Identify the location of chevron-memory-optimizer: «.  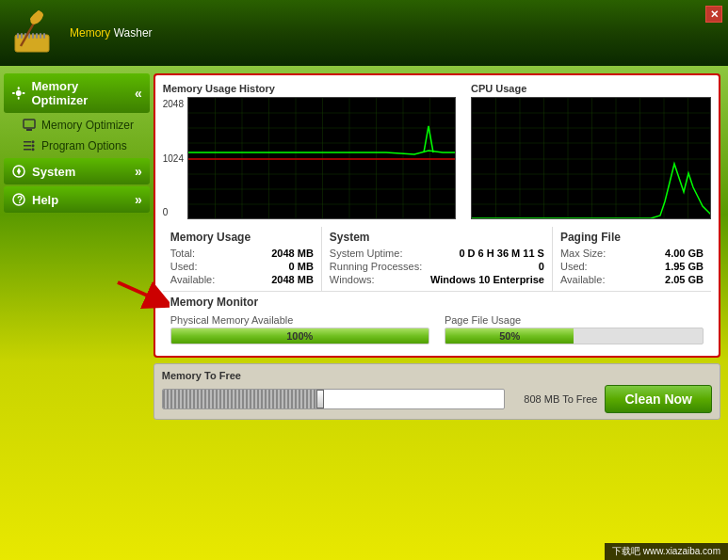
(138, 93).